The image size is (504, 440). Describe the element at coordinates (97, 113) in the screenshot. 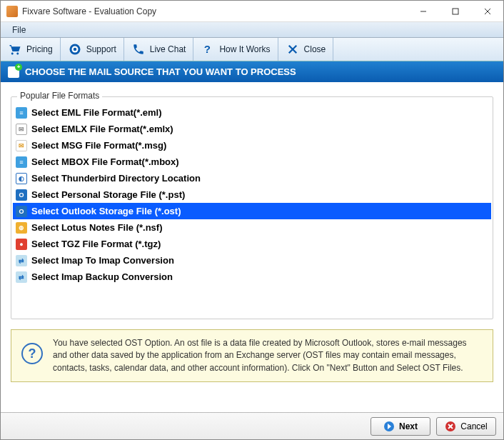

I see `format-label: Select EML File Format(*.eml)` at that location.